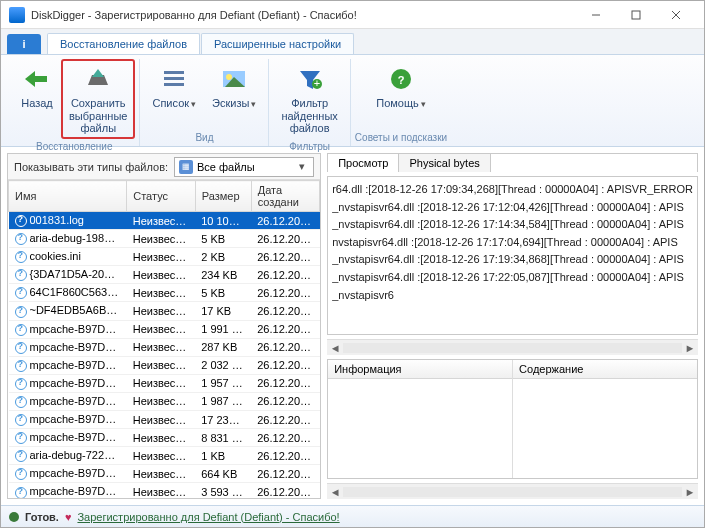 This screenshot has width=705, height=528. I want to click on ribbon-group-view-label: Вид, so click(204, 138).